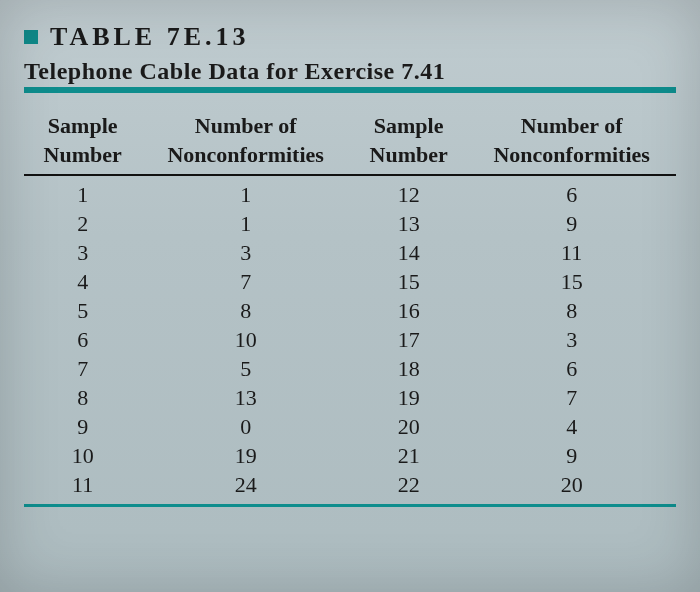  I want to click on table-cell: 12, so click(408, 192).